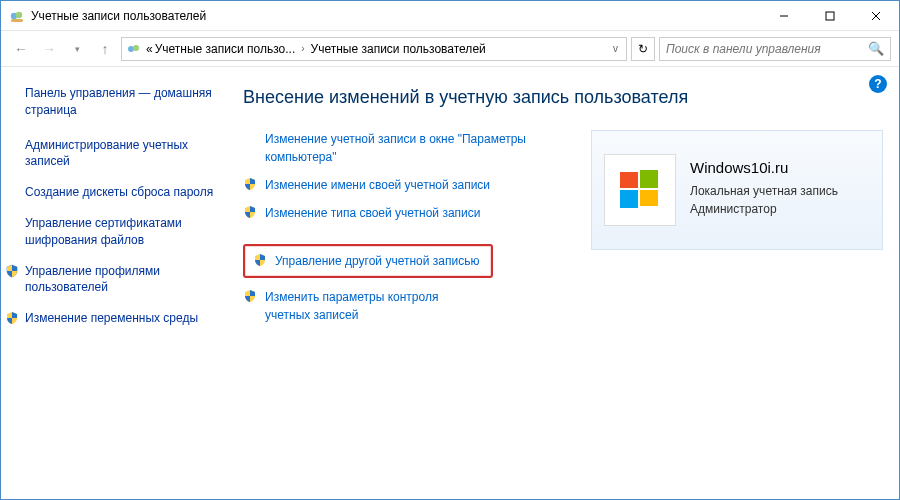 The width and height of the screenshot is (900, 500). What do you see at coordinates (123, 232) in the screenshot?
I see `sidebar-item-label: Управление сертификатами шифрования файл…` at bounding box center [123, 232].